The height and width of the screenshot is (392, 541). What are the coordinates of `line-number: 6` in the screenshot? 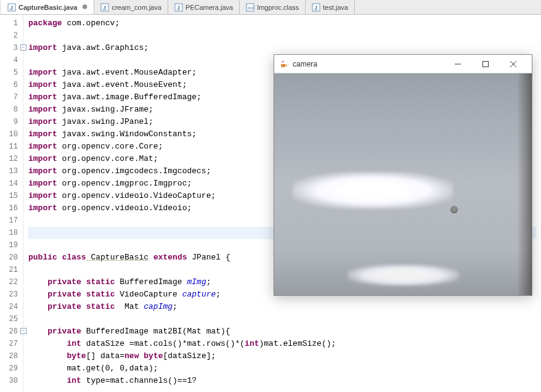 It's located at (11, 85).